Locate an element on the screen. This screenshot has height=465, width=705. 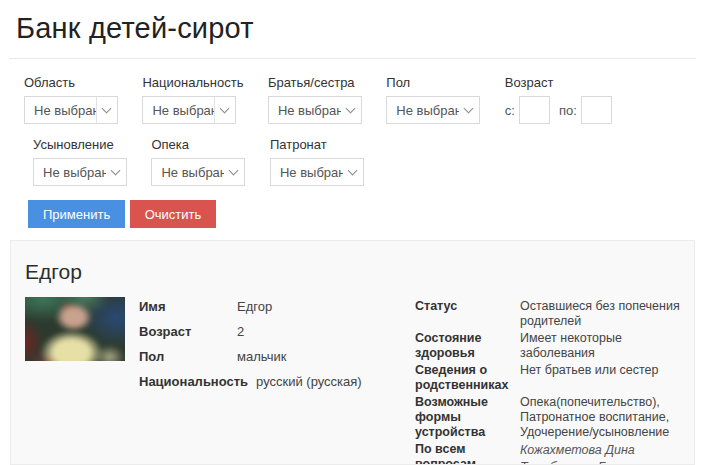
field-gender-label: Пол is located at coordinates (184, 357).